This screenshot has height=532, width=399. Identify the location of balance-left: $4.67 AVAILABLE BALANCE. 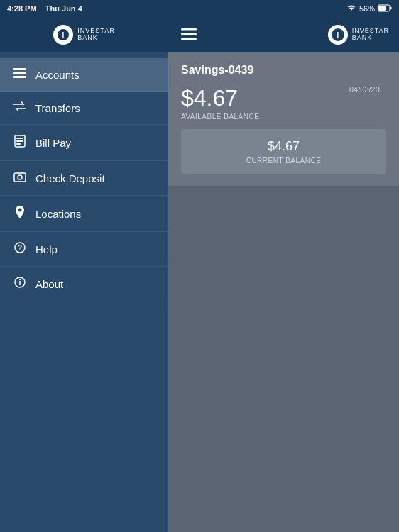
(220, 103).